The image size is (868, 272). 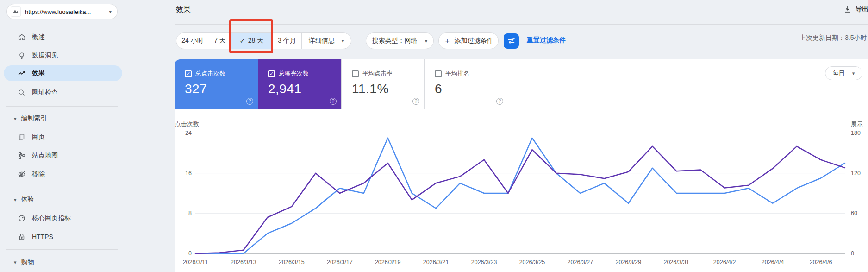 What do you see at coordinates (45, 56) in the screenshot?
I see `sidebar-item-label: 数据洞见` at bounding box center [45, 56].